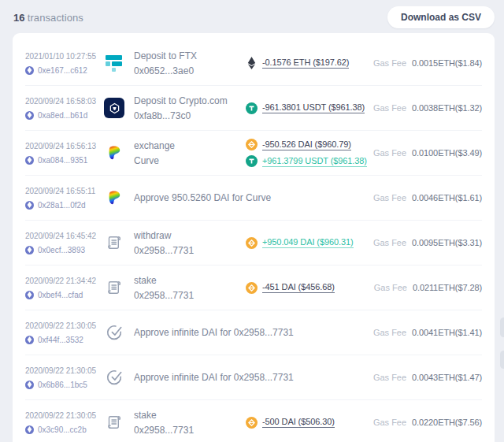  Describe the element at coordinates (63, 115) in the screenshot. I see `transaction-hash-text: 0xa8ed...b61d` at that location.